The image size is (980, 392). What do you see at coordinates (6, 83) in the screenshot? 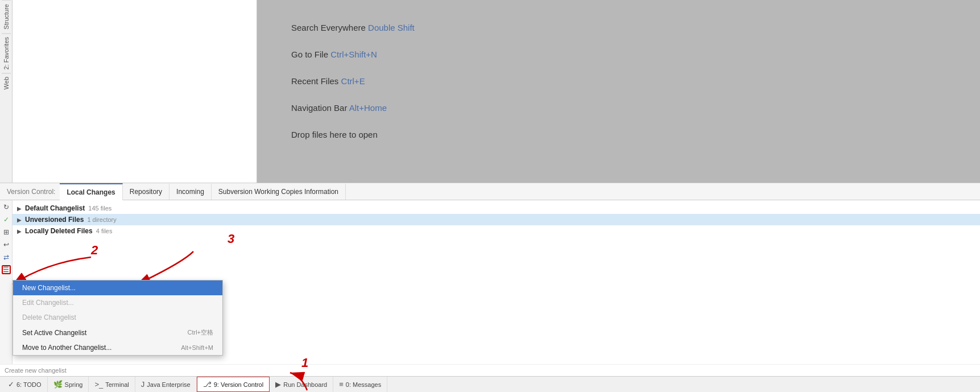
I see `web-tab: Web` at bounding box center [6, 83].